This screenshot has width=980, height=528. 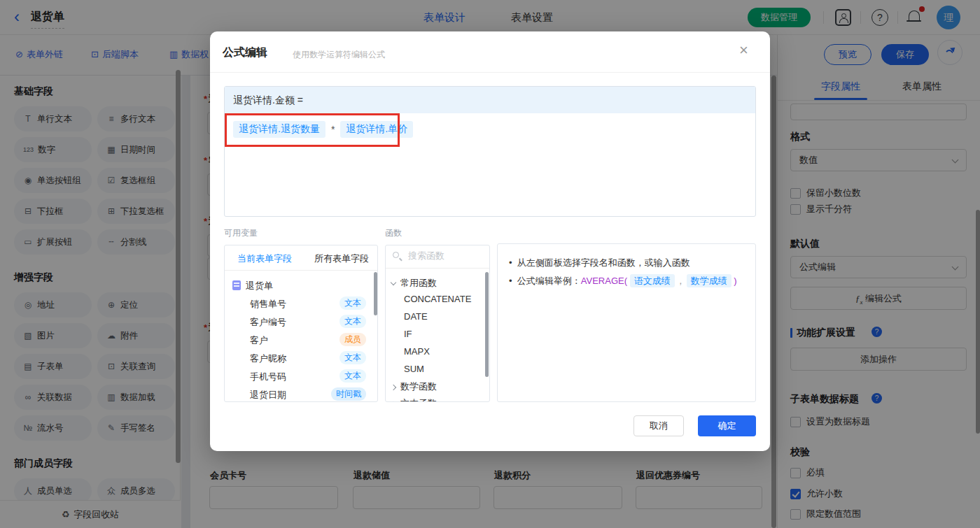 I want to click on function-item: CONCATENATE, so click(x=438, y=299).